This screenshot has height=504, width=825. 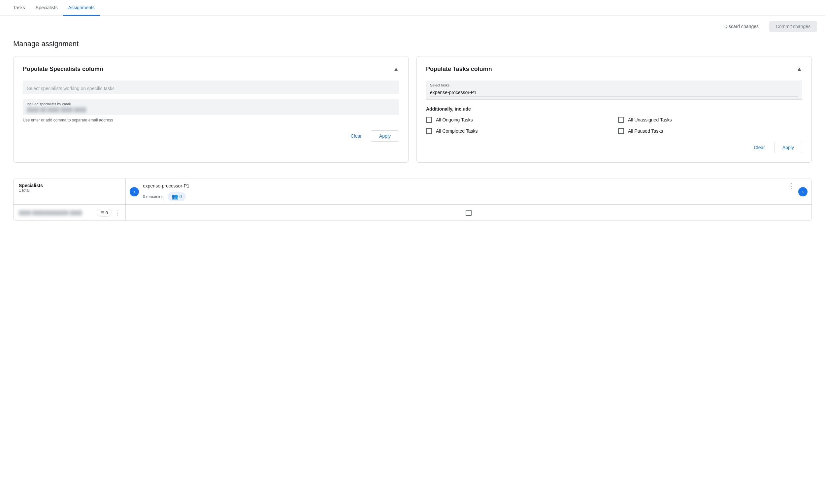 What do you see at coordinates (70, 192) in the screenshot?
I see `specialists-col-header: Specialists 1 total` at bounding box center [70, 192].